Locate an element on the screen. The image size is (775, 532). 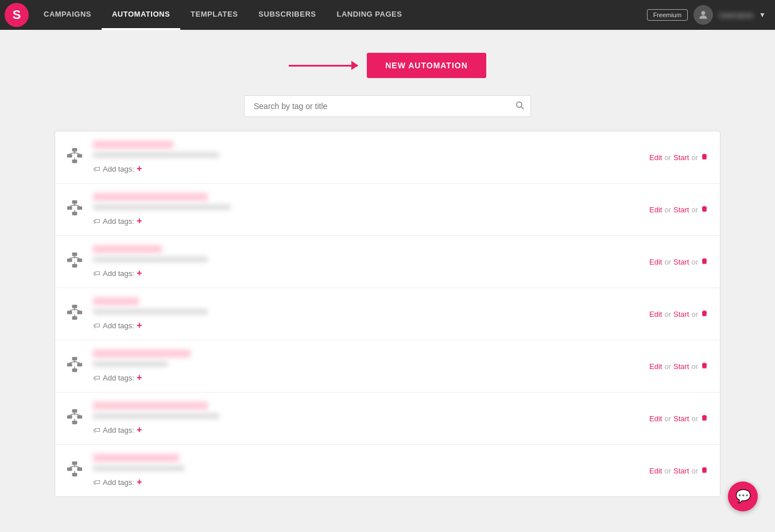
search-icon-button is located at coordinates (520, 106).